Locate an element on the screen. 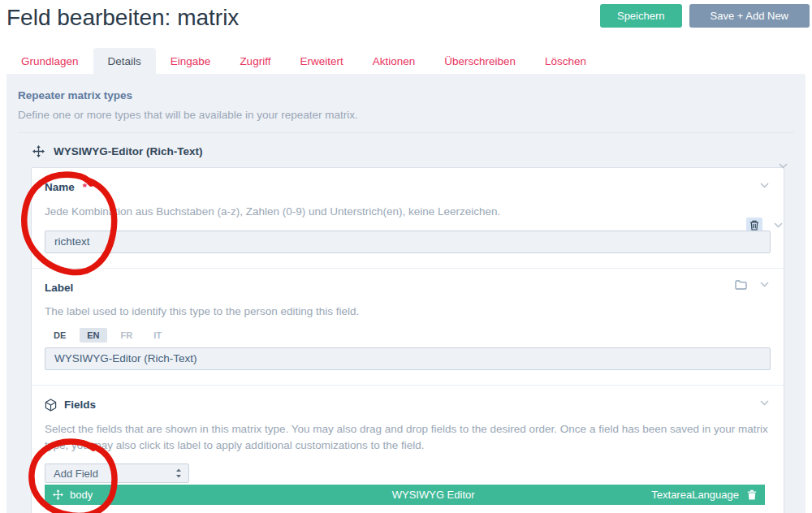 The height and width of the screenshot is (513, 812). tab-zugriff: Zugriff is located at coordinates (255, 61).